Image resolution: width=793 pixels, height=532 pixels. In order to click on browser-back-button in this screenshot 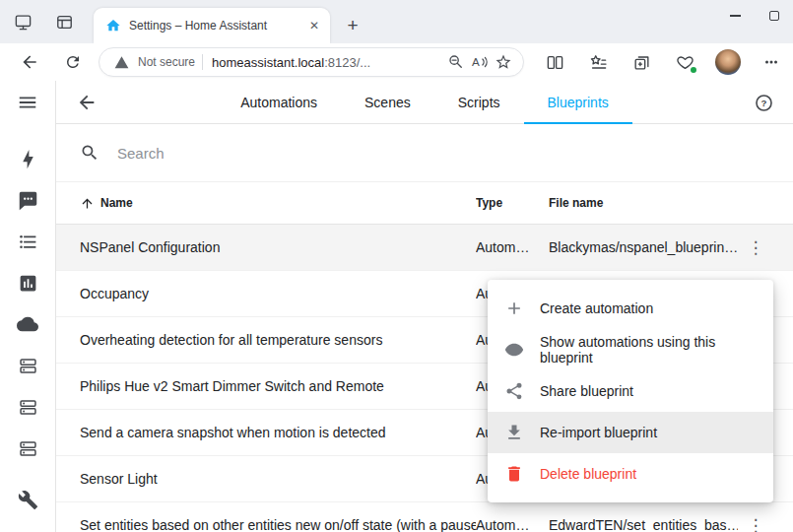, I will do `click(30, 62)`.